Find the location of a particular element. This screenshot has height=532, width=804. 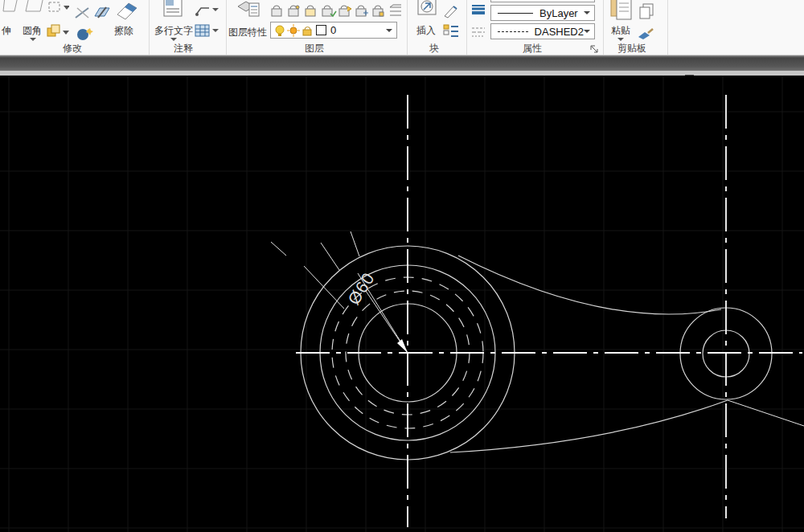

color-select is located at coordinates (543, 2).